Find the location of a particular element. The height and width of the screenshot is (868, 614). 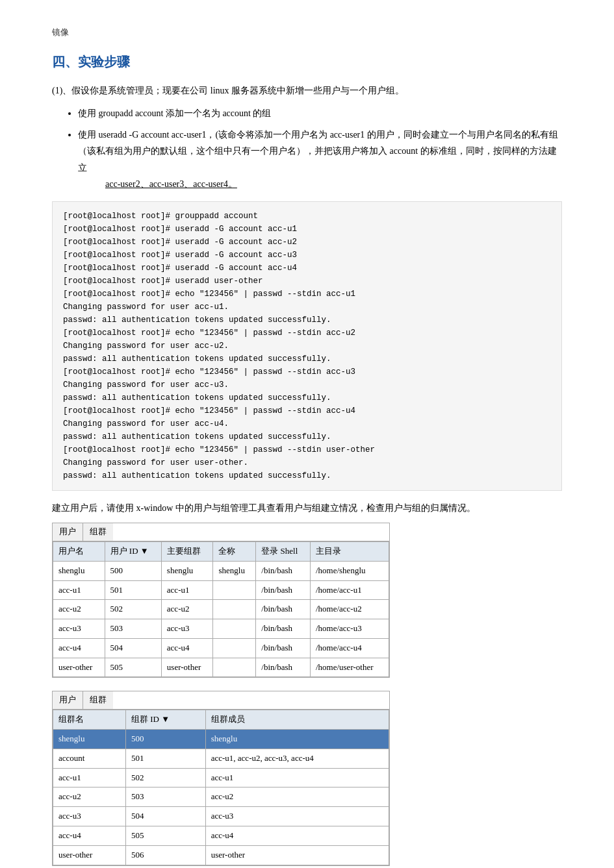

table-row: acc-u4504acc-u4/bin/bash/home/acc-u4 is located at coordinates (221, 648).